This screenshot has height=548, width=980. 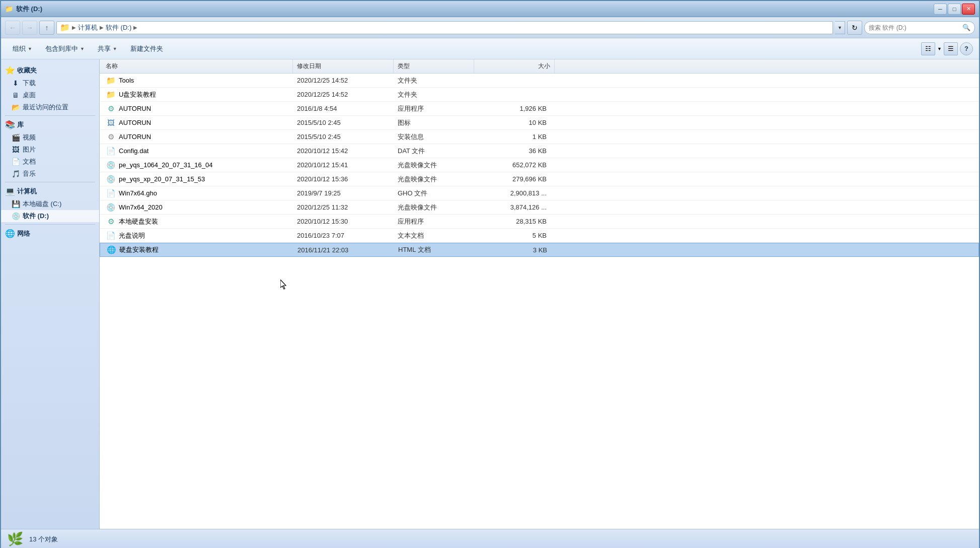 What do you see at coordinates (343, 81) in the screenshot?
I see `file-cell-date: 2020/12/25 14:52` at bounding box center [343, 81].